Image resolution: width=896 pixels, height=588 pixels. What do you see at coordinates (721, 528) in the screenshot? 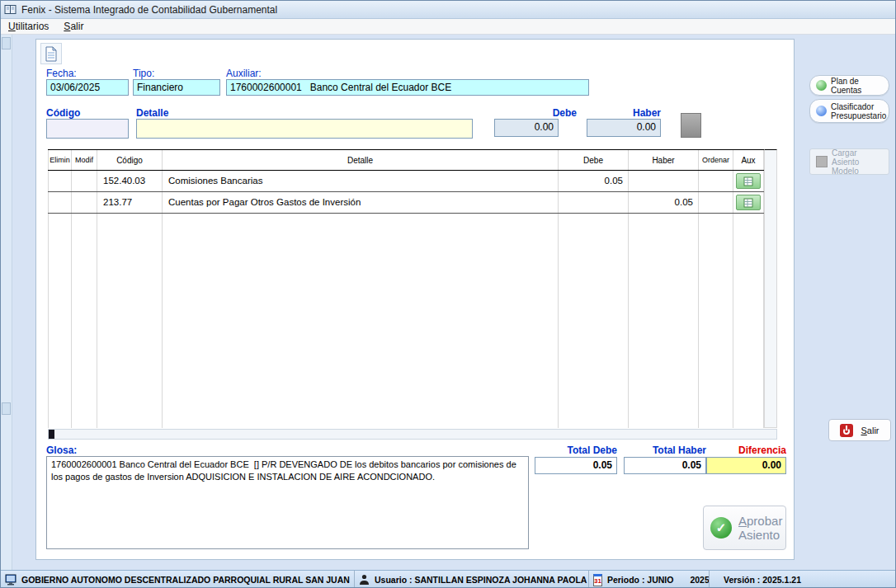
I see `check-icon: ✓` at bounding box center [721, 528].